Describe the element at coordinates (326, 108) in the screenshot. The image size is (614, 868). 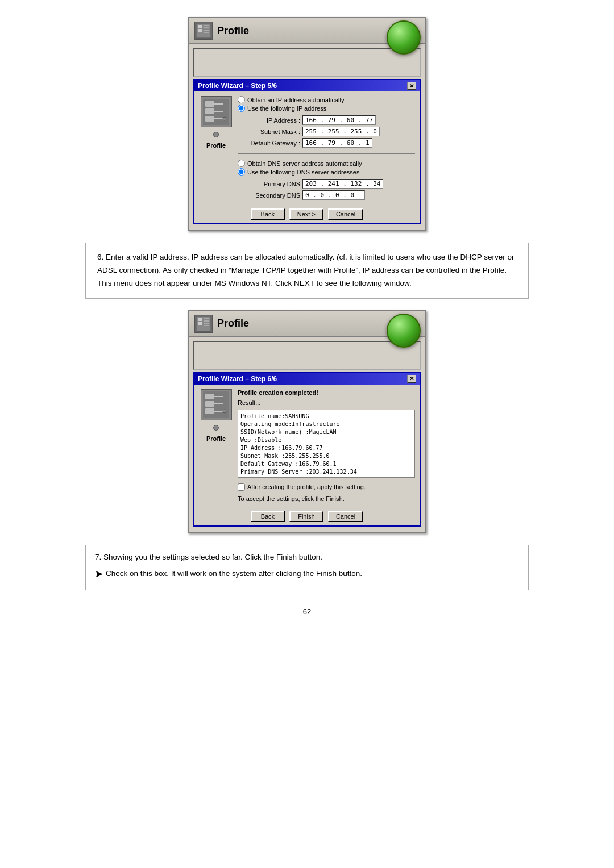
I see `radio-manual-ip: Use the following IP address` at that location.